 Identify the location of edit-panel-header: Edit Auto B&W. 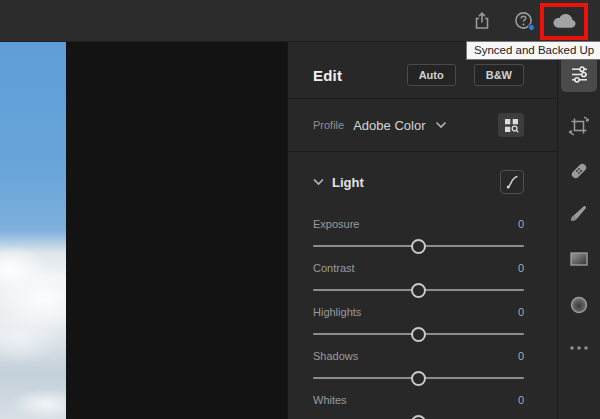
(418, 75).